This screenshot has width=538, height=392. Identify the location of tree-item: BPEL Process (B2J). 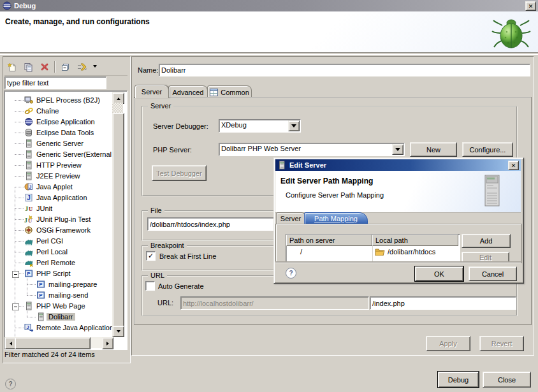
(61, 101).